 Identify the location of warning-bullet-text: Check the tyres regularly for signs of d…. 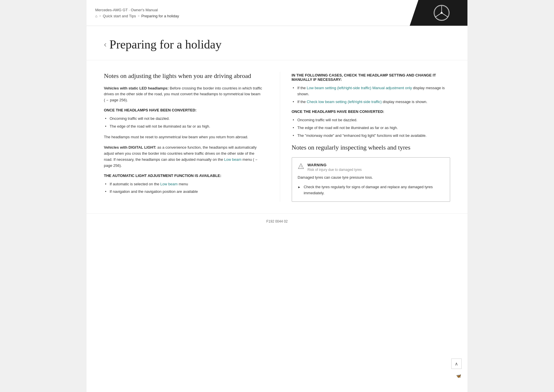
(374, 190).